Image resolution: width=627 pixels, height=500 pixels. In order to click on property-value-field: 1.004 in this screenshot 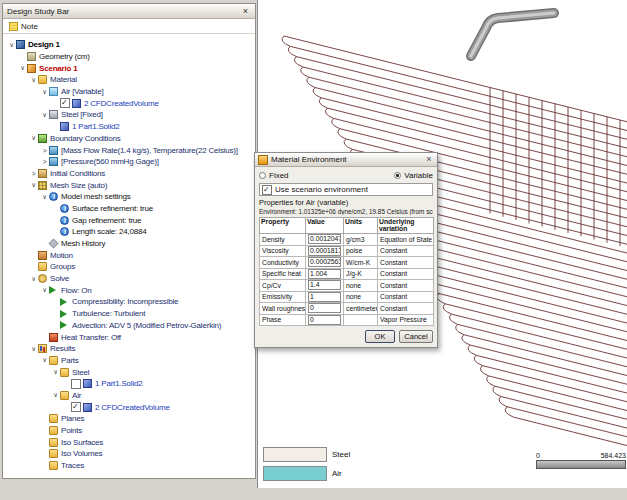, I will do `click(324, 274)`.